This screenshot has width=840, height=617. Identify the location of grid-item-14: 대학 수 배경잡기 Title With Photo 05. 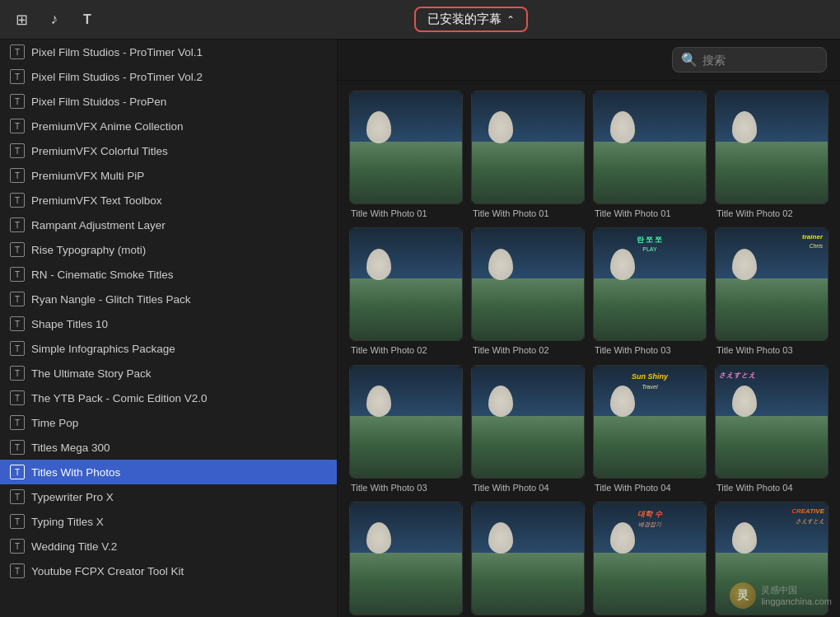
(650, 559).